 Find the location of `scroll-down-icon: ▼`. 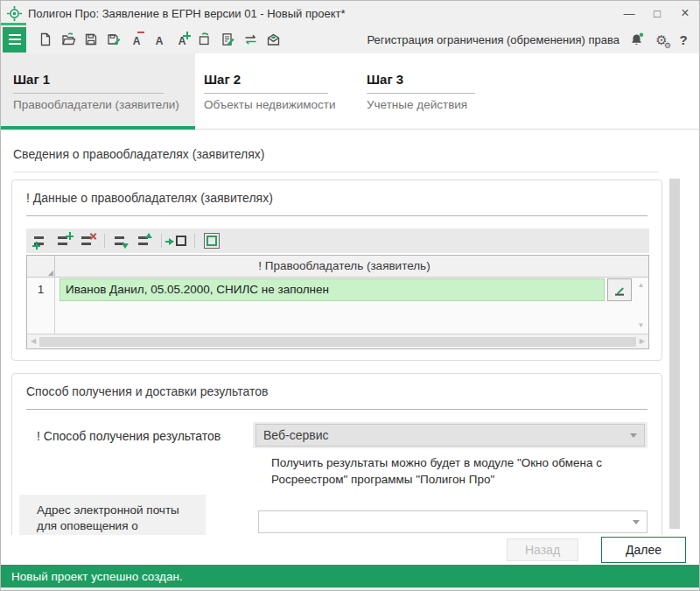

scroll-down-icon: ▼ is located at coordinates (641, 326).